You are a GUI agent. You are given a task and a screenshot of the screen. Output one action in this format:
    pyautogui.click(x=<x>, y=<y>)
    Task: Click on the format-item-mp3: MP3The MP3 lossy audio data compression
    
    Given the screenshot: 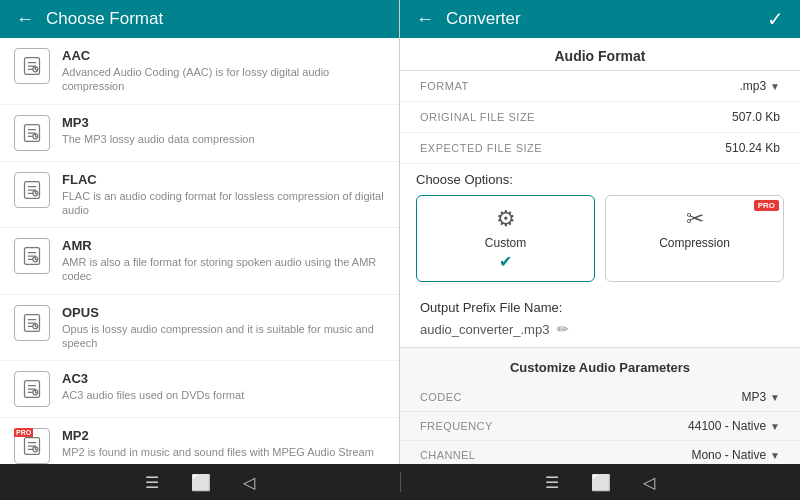 What is the action you would take?
    pyautogui.click(x=200, y=134)
    